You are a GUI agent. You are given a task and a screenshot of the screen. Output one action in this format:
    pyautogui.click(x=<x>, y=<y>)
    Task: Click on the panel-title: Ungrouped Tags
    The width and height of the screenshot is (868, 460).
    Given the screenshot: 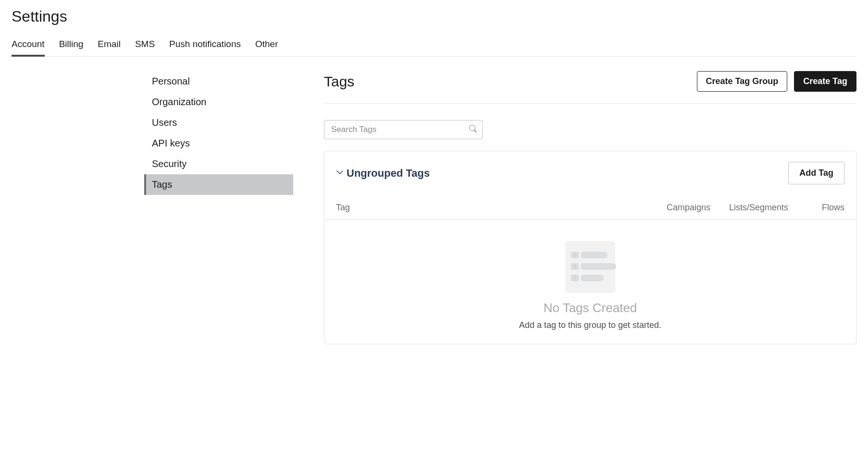 What is the action you would take?
    pyautogui.click(x=388, y=173)
    